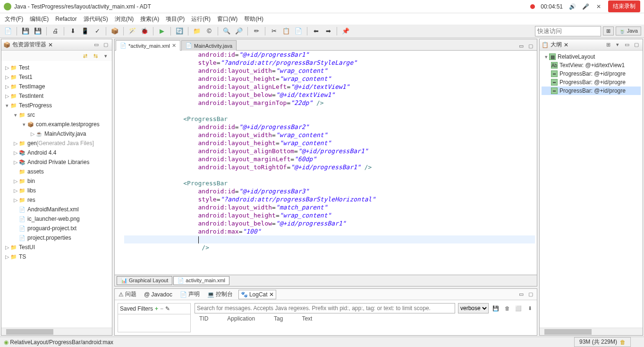 The height and width of the screenshot is (347, 644). I want to click on quick-access-input, so click(568, 31).